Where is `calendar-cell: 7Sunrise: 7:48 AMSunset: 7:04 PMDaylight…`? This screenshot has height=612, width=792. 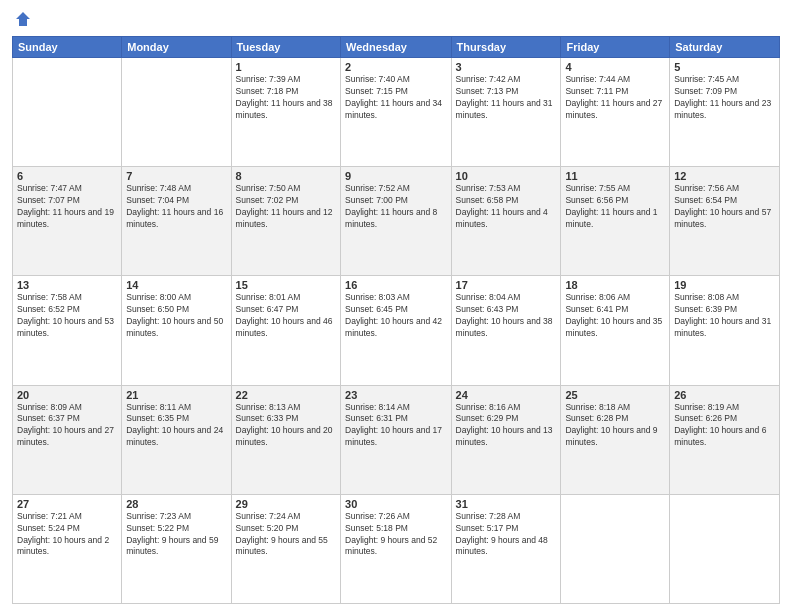 calendar-cell: 7Sunrise: 7:48 AMSunset: 7:04 PMDaylight… is located at coordinates (176, 222).